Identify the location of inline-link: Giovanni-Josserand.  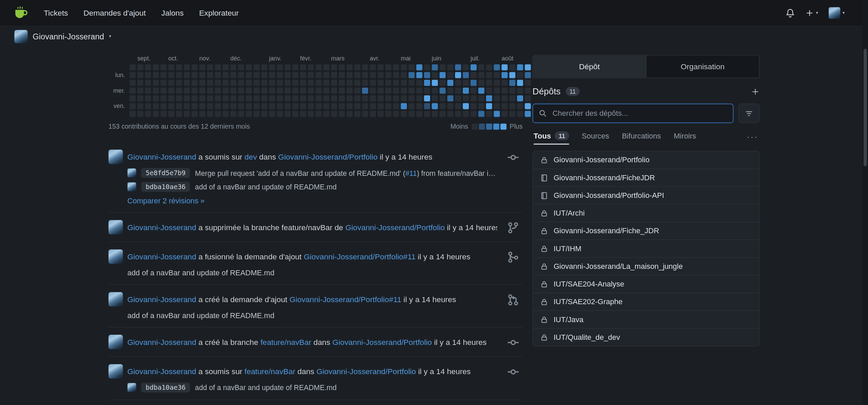
(162, 342).